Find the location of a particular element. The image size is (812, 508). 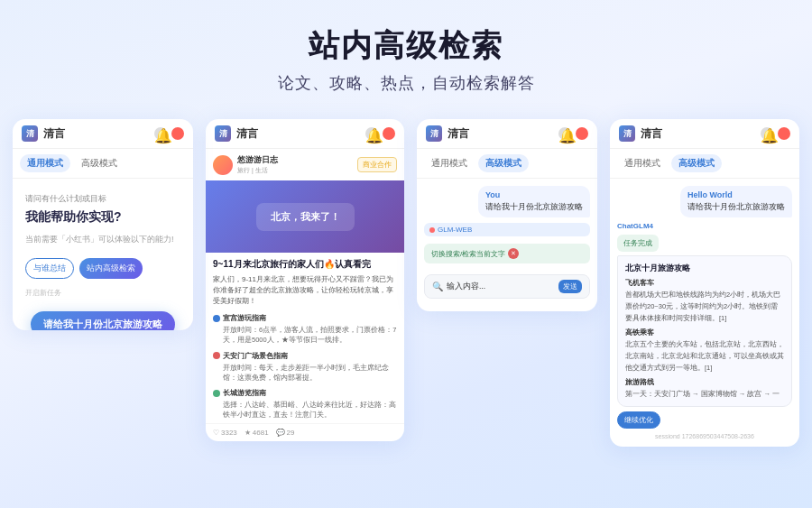

user-avatar is located at coordinates (223, 165).